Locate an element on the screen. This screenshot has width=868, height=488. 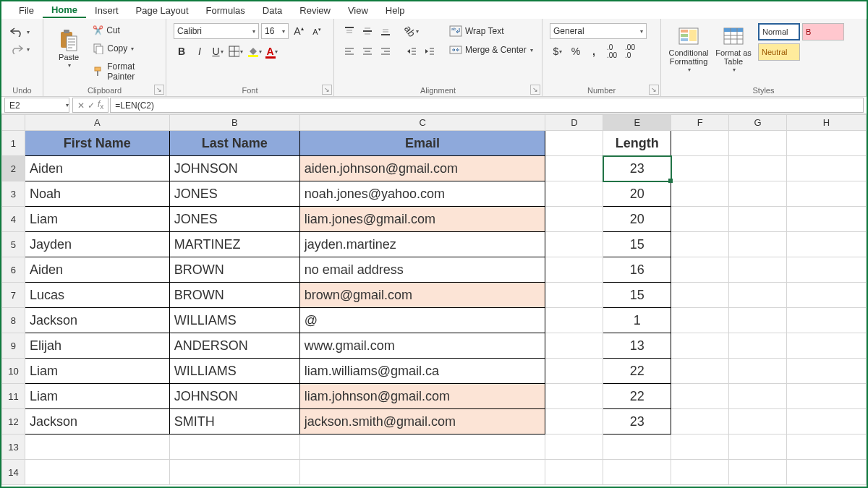
row-header-11: 11 is located at coordinates (14, 396).